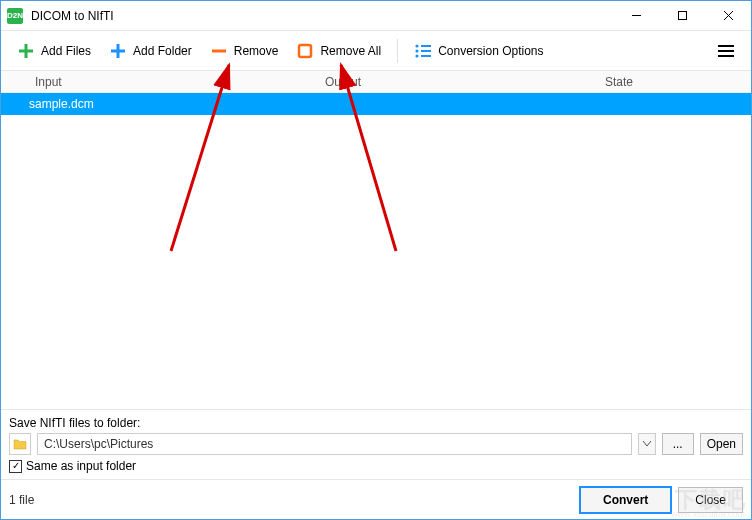  I want to click on maximize-button, so click(682, 16).